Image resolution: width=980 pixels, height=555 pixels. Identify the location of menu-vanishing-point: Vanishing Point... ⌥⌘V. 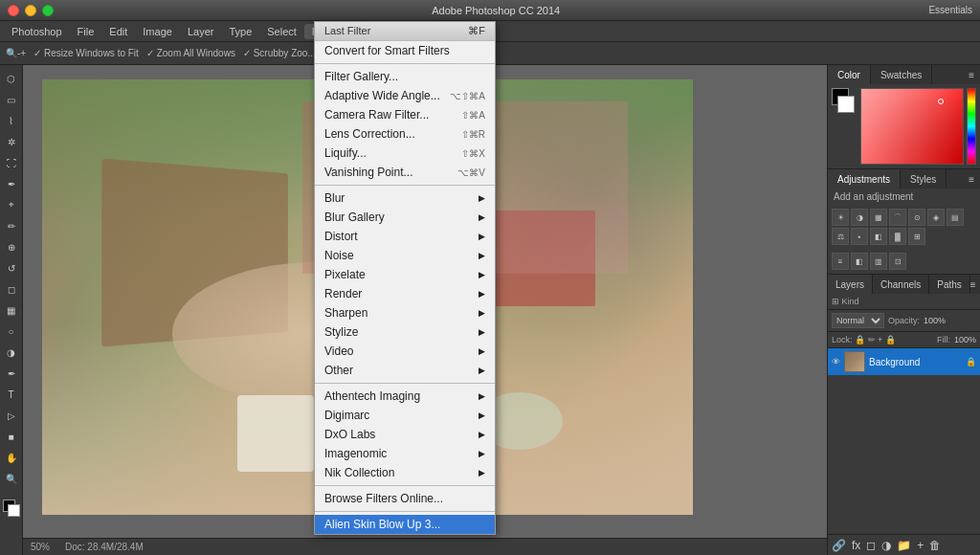
(405, 172).